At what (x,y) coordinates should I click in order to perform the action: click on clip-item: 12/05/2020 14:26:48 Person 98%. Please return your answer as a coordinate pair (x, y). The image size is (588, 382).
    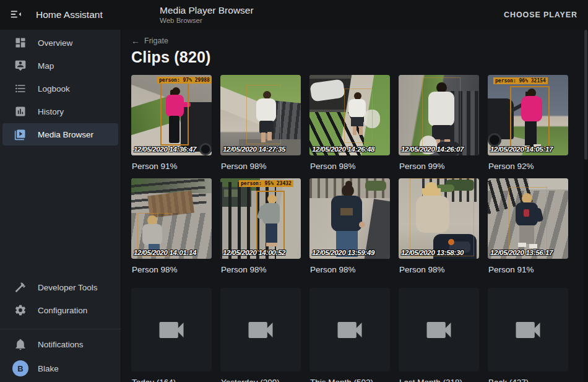
    Looking at the image, I should click on (350, 126).